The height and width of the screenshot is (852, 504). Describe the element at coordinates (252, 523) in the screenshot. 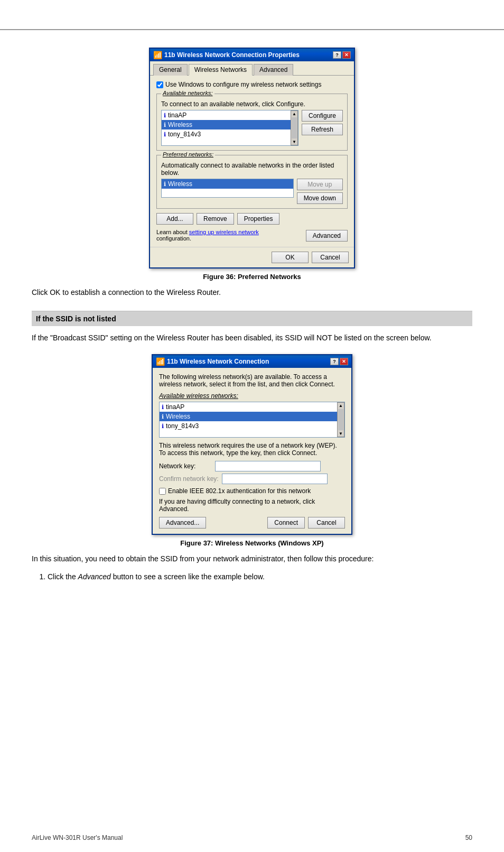

I see `dialog2-buttons-row: Advanced... Connect Cancel` at that location.